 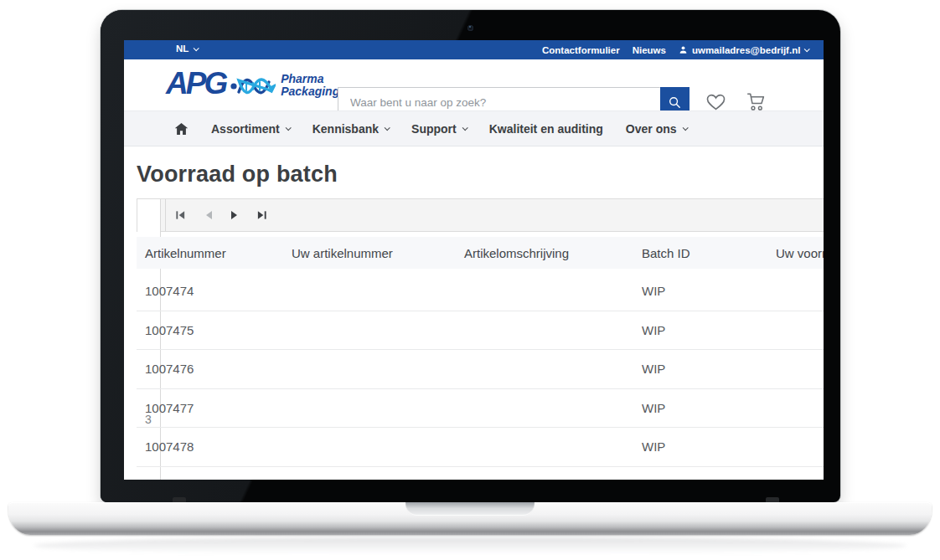 What do you see at coordinates (546, 129) in the screenshot?
I see `nav-item-kwaliteit: Kwaliteit en auditing` at bounding box center [546, 129].